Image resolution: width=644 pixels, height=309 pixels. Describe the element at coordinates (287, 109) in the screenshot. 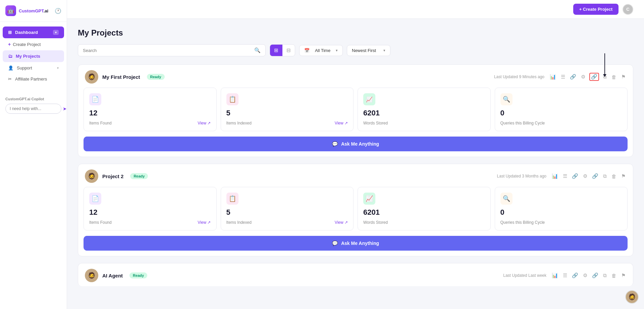

I see `stat-items-indexed-0: 📋 5 Items Indexed View ↗` at that location.